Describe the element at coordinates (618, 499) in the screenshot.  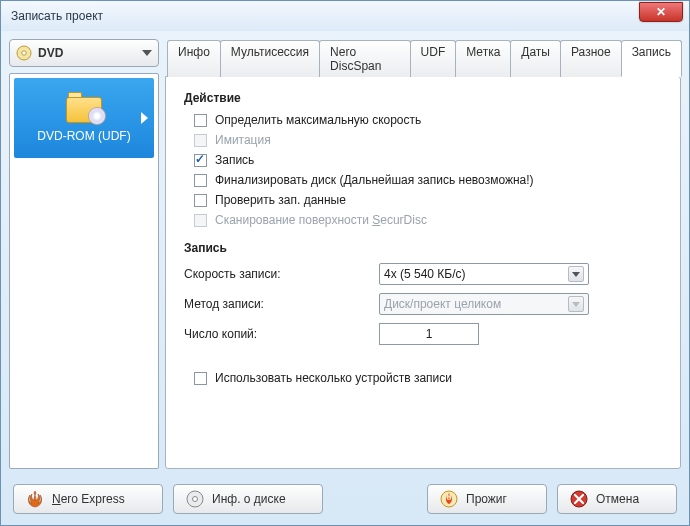
I see `button-label: Отмена` at that location.